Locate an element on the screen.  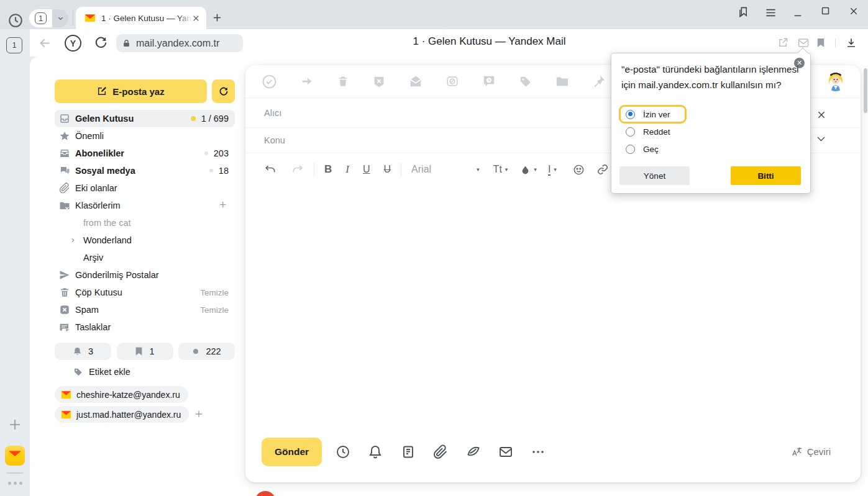
text-color-caret-icon: ▾ is located at coordinates (555, 169).